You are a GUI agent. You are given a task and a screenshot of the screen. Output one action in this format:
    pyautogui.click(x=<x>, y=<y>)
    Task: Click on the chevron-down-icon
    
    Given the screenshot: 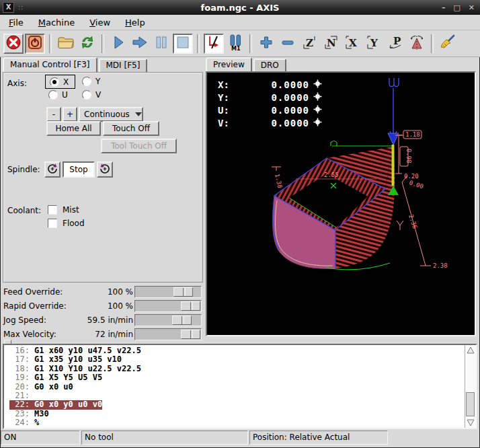 What is the action you would take?
    pyautogui.click(x=138, y=114)
    